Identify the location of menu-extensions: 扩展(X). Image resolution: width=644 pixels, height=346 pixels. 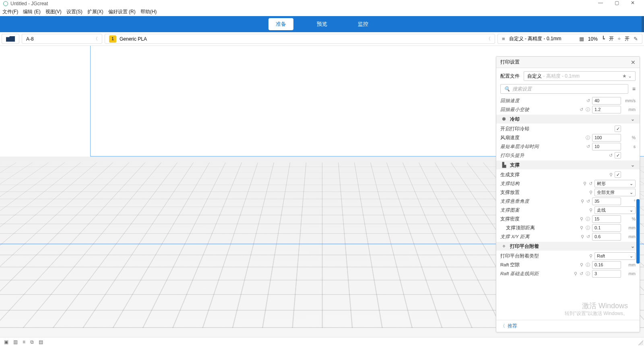
(95, 12).